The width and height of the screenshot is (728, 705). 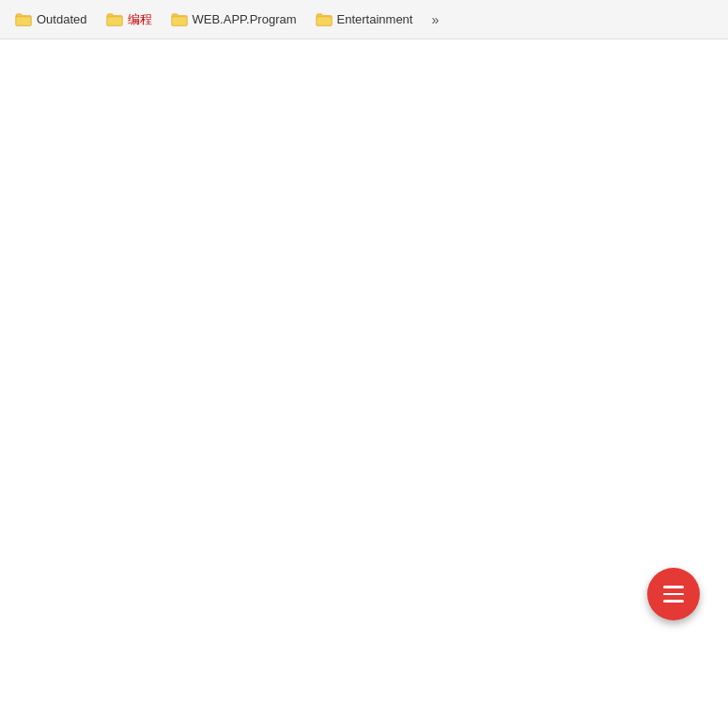 I want to click on bookmarks-more-button: », so click(x=435, y=20).